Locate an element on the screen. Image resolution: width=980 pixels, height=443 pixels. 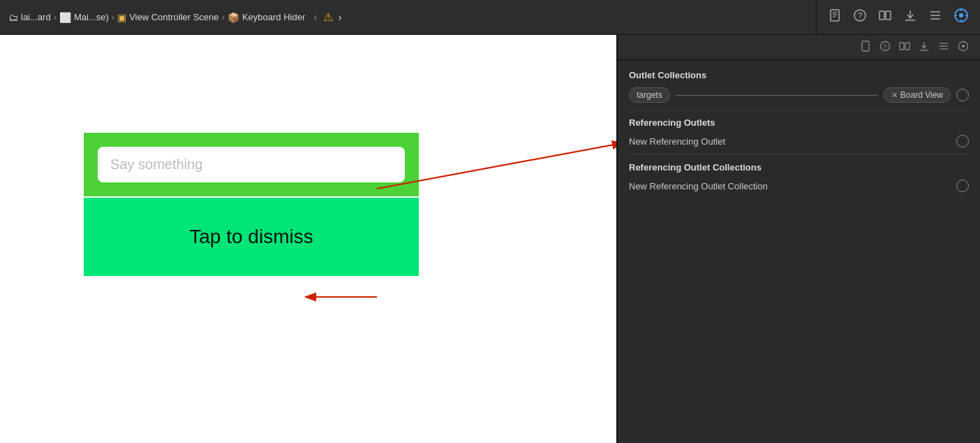
breadcrumb-storyboard: 🗂 lai...ard is located at coordinates (29, 17).